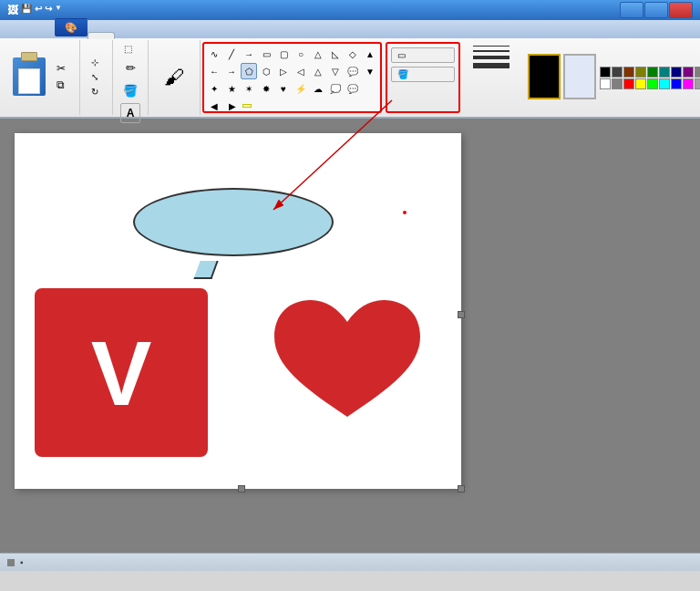  What do you see at coordinates (681, 10) in the screenshot?
I see `close-button` at bounding box center [681, 10].